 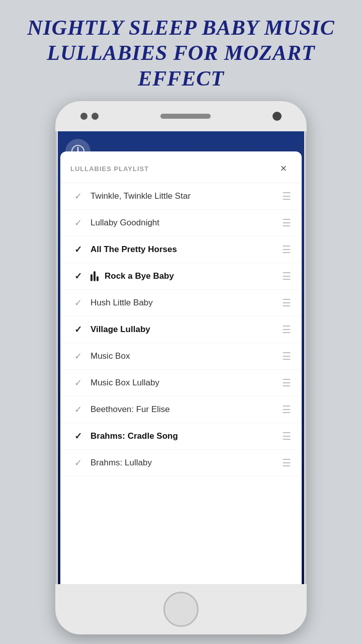 I want to click on playlist-item-8: ✓Music Box Lullaby☰, so click(x=181, y=383).